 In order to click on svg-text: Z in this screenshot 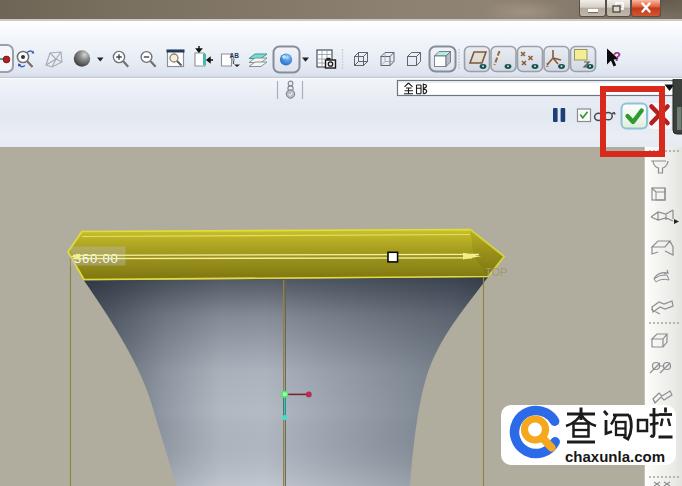, I will do `click(548, 65)`.